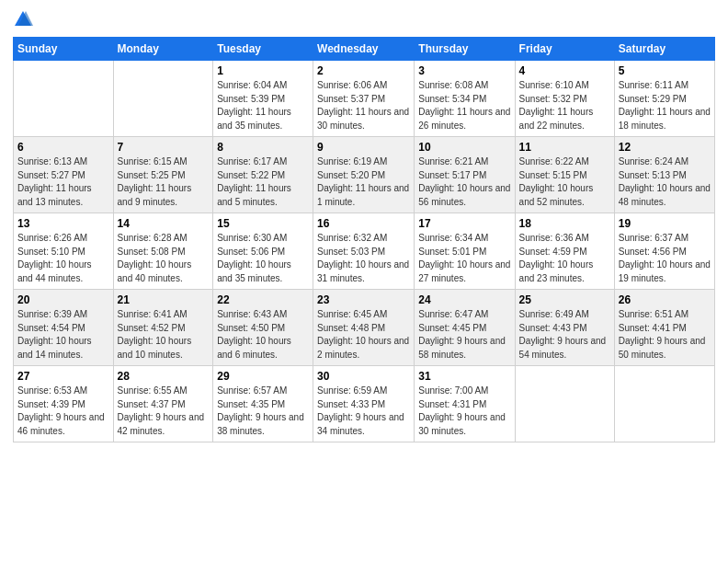 The image size is (728, 563). Describe the element at coordinates (464, 147) in the screenshot. I see `day-number: 10` at that location.